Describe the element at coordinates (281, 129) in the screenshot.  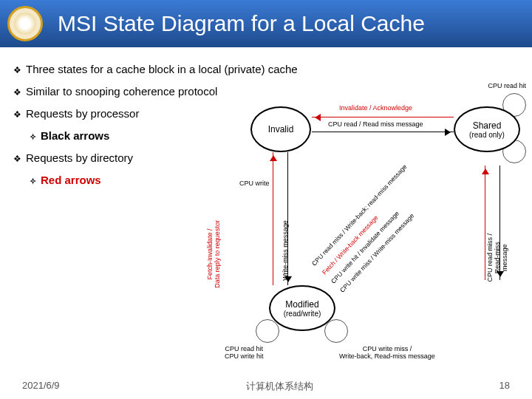
I see `state-invalid-label: Invalid` at that location.